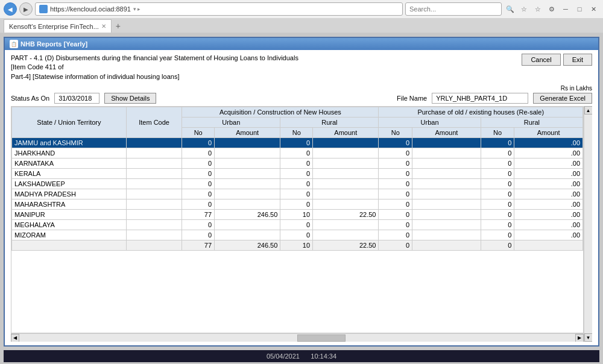 Image resolution: width=603 pixels, height=364 pixels. What do you see at coordinates (588, 224) in the screenshot?
I see `vertical-scrollbar: ▲ ▼` at bounding box center [588, 224].